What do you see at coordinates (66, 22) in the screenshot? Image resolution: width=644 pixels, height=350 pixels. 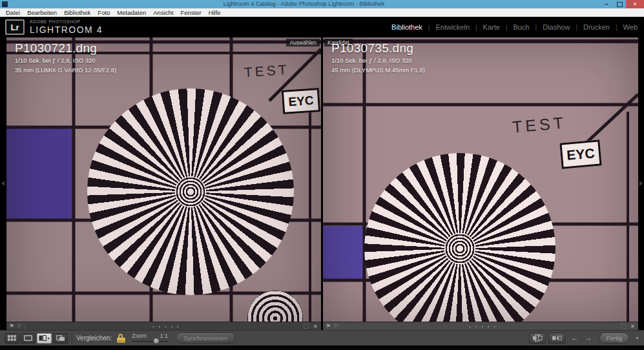 I see `brand-adobe-photoshop: ADOBE PHOTOSHOP` at bounding box center [66, 22].